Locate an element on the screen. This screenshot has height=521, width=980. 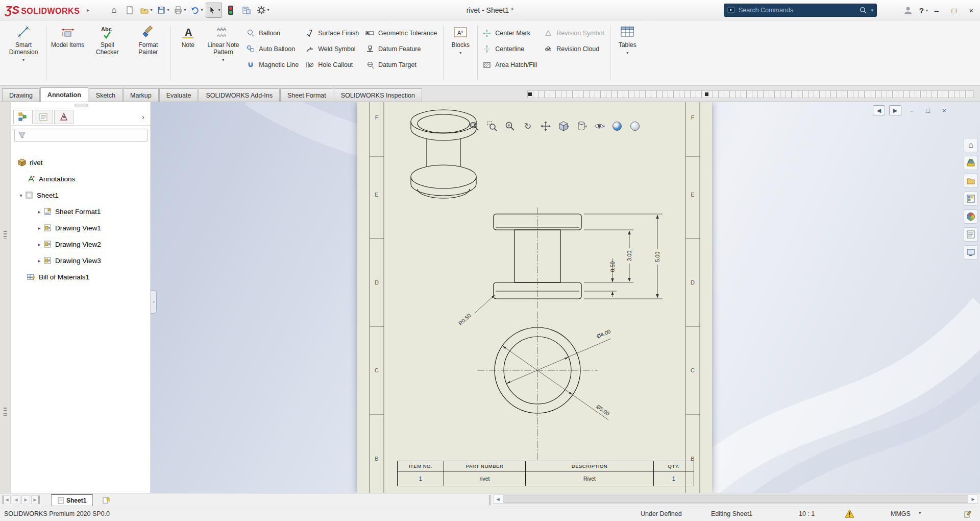
scroll-right-icon: ▶ is located at coordinates (973, 499).